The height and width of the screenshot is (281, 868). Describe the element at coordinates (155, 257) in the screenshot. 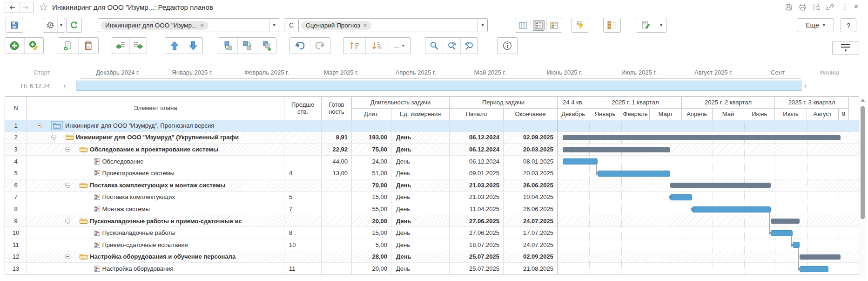

I see `plan-item-name-cell: Настройка оборудования и обучение персон…` at that location.